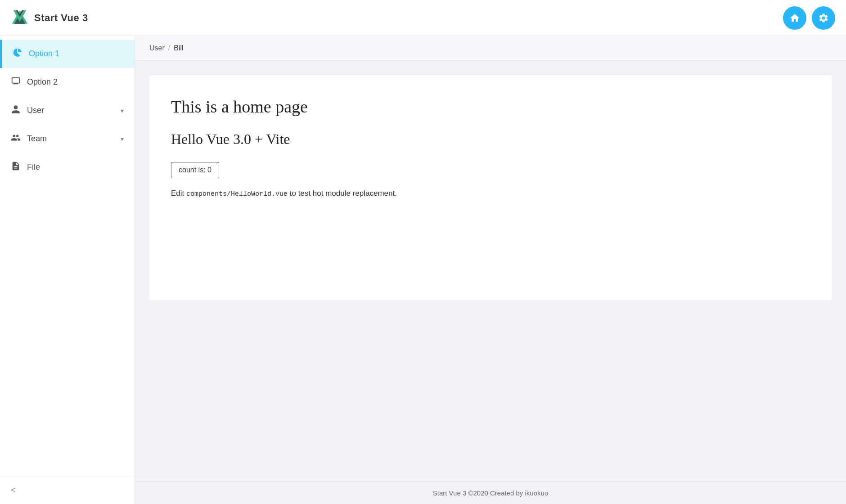  I want to click on edit-hint: Edit components/HelloWorld.vue to test h…, so click(490, 194).